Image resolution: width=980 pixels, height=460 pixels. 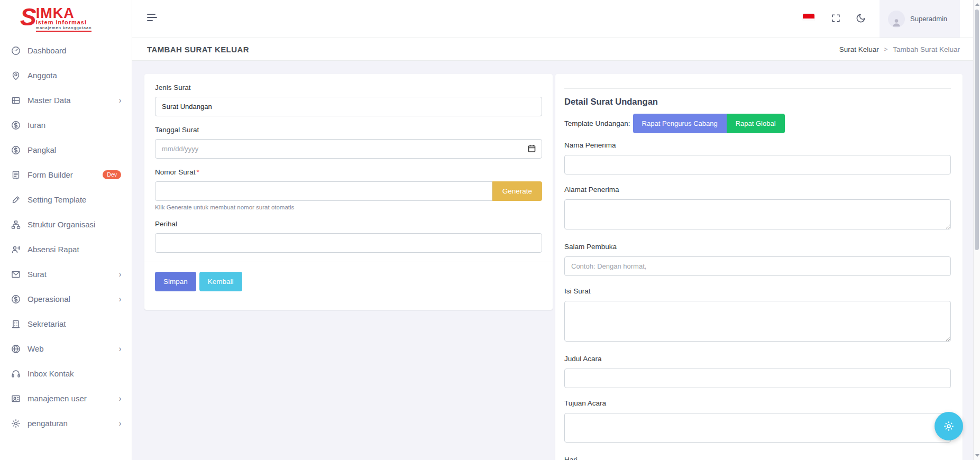 What do you see at coordinates (66, 51) in the screenshot?
I see `sidebar-item-dashboard: Dashboard` at bounding box center [66, 51].